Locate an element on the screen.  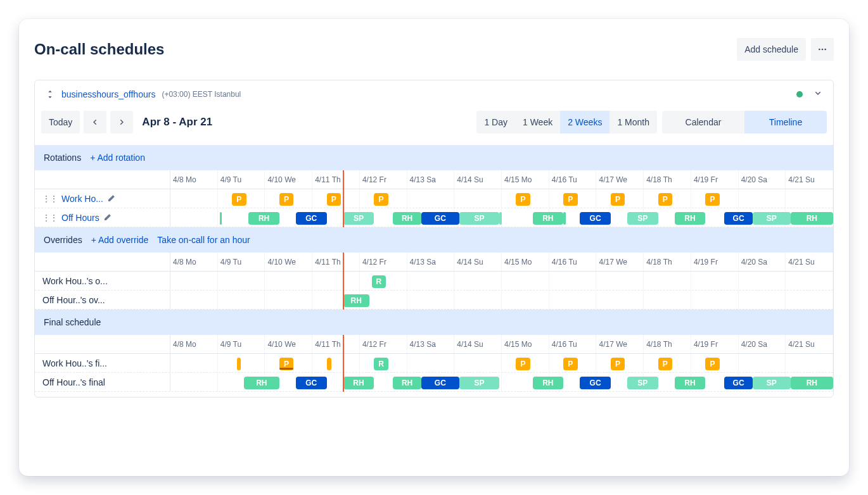
day-header-cell: 4/9 Tu is located at coordinates (242, 262).